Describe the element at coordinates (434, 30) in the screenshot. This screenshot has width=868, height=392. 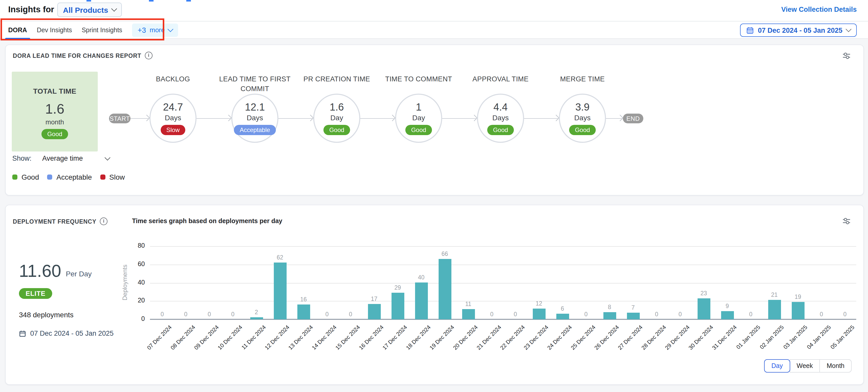
I see `report-tabs-bar: DORADev InsightsSprint Insights +3 more` at that location.